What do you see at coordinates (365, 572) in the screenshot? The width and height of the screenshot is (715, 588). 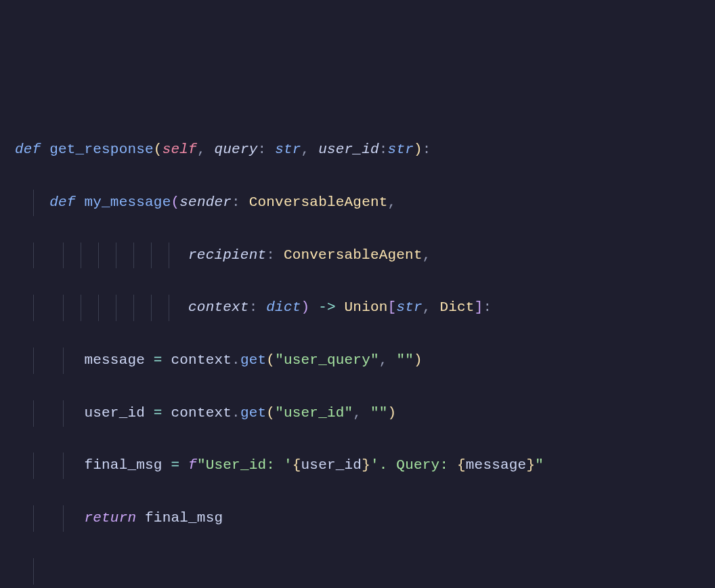 I see `code-line-blank` at bounding box center [365, 572].